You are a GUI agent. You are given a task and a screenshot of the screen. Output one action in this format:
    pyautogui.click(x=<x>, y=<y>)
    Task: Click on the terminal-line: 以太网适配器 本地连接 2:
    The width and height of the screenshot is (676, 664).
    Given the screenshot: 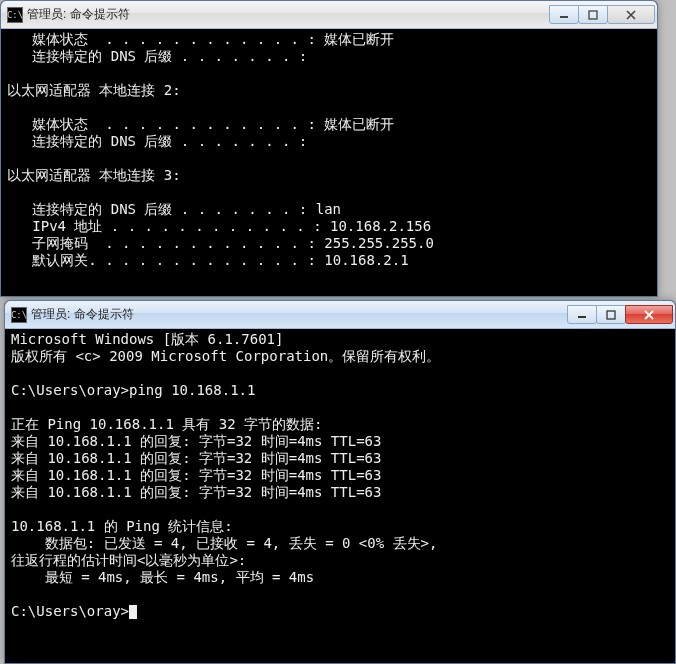 What is the action you would take?
    pyautogui.click(x=329, y=90)
    